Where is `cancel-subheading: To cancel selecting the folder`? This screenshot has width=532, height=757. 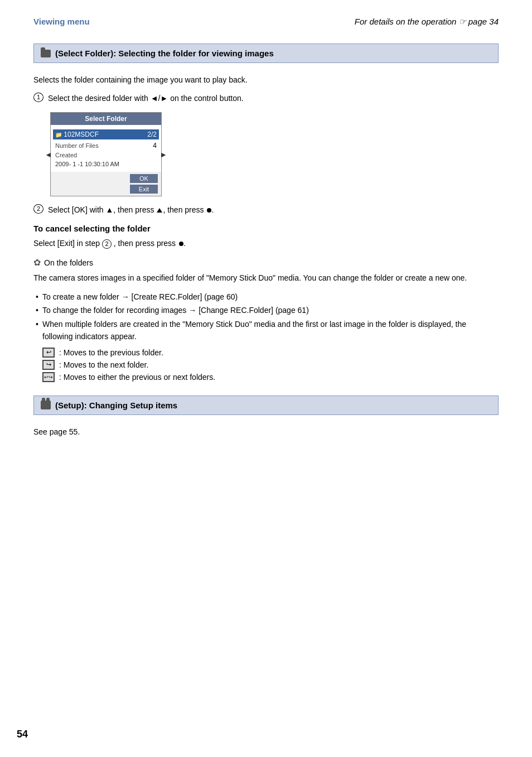
cancel-subheading: To cancel selecting the folder is located at coordinates (266, 229).